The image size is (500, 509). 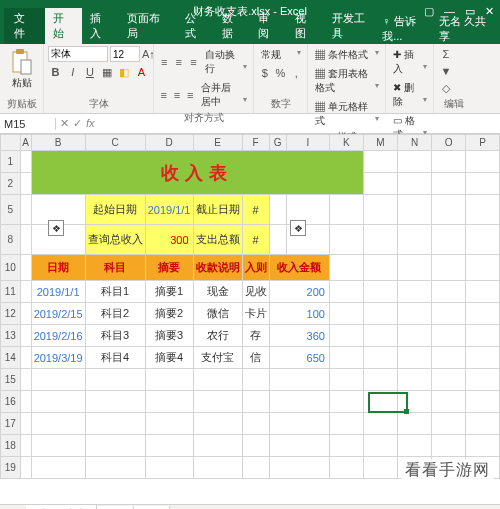 What do you see at coordinates (115, 240) in the screenshot?
I see `label-total-income: 查询总收入` at bounding box center [115, 240].